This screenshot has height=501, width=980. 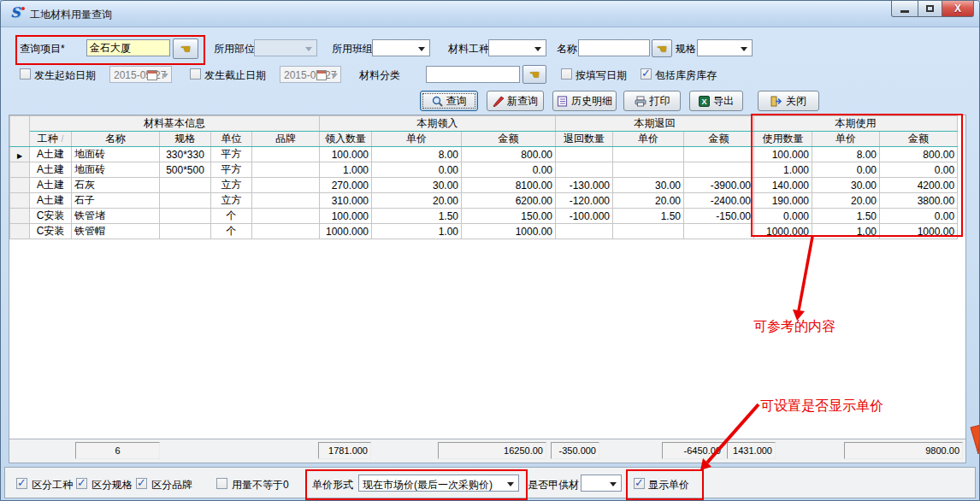 I want to click on grid-cell: C安装, so click(x=51, y=232).